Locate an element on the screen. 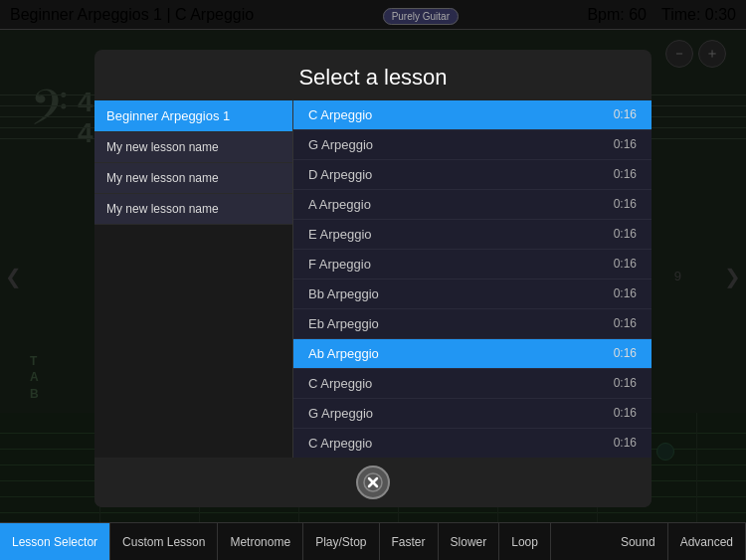  toolbar-spacer is located at coordinates (580, 541).